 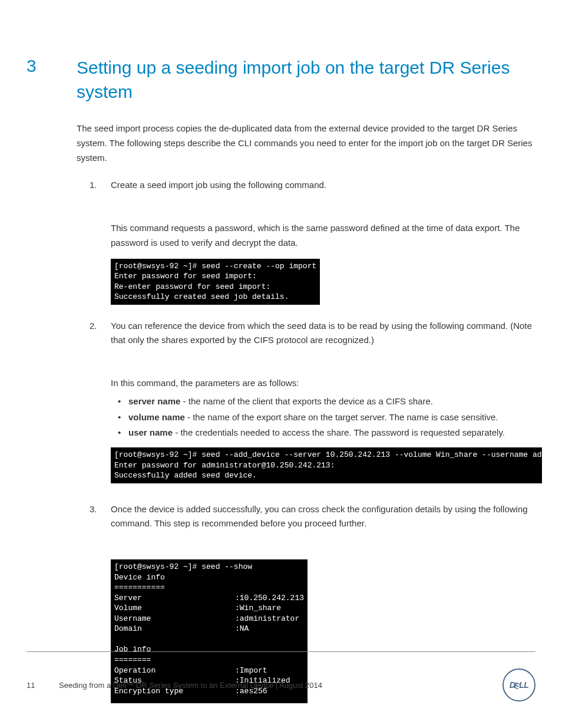 What do you see at coordinates (154, 401) in the screenshot?
I see `param-label: server name` at bounding box center [154, 401].